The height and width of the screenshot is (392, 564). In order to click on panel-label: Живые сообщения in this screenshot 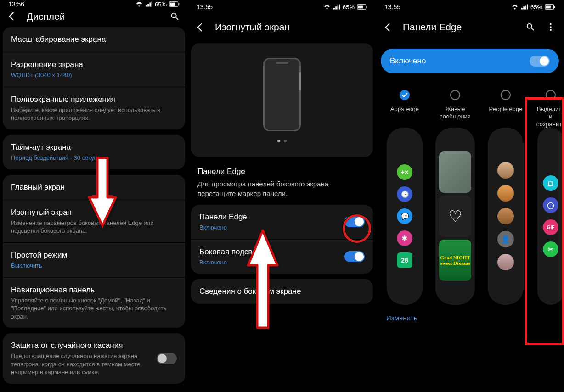, I will do `click(455, 113)`.